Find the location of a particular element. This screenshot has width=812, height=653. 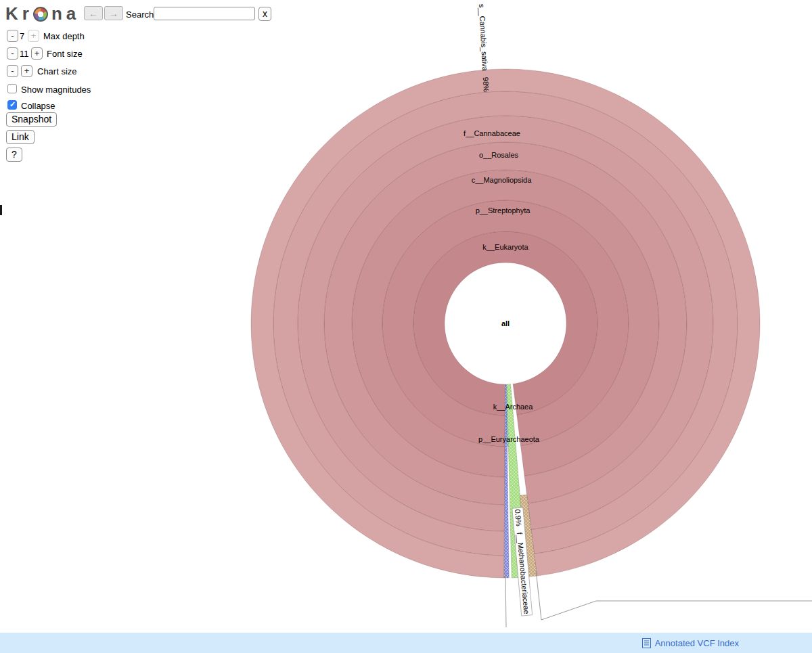

max-depth-minus-button: - is located at coordinates (12, 36).